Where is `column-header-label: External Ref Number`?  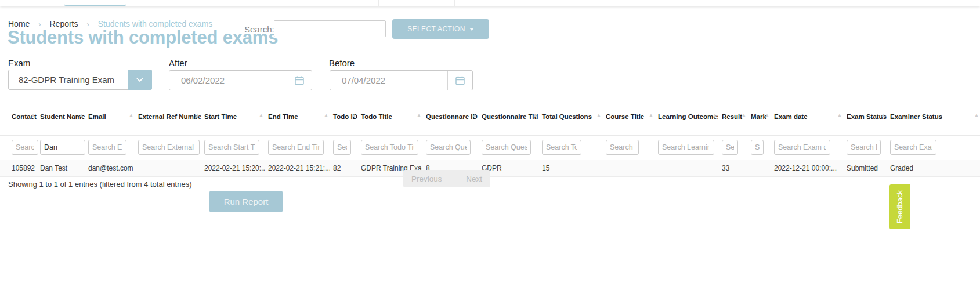 column-header-label: External Ref Number is located at coordinates (169, 117).